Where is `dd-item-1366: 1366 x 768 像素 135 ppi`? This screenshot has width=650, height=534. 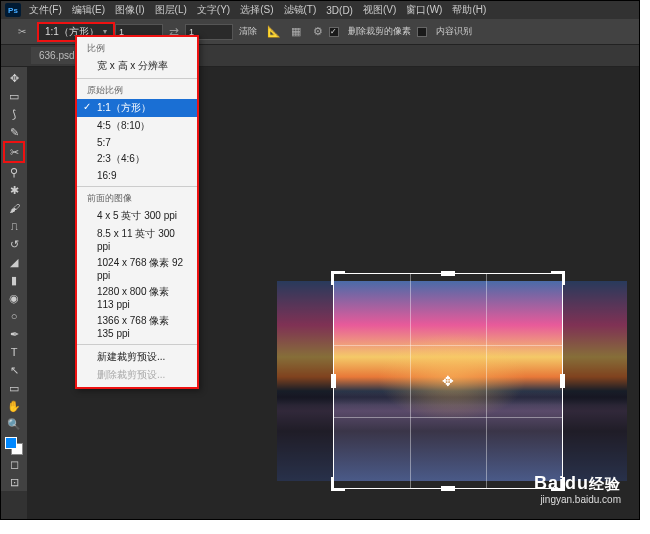 dd-item-1366: 1366 x 768 像素 135 ppi is located at coordinates (137, 326).